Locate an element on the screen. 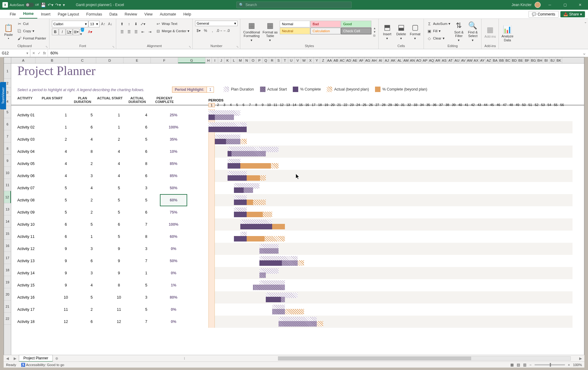 This screenshot has height=370, width=588. column-header: AS is located at coordinates (444, 60).